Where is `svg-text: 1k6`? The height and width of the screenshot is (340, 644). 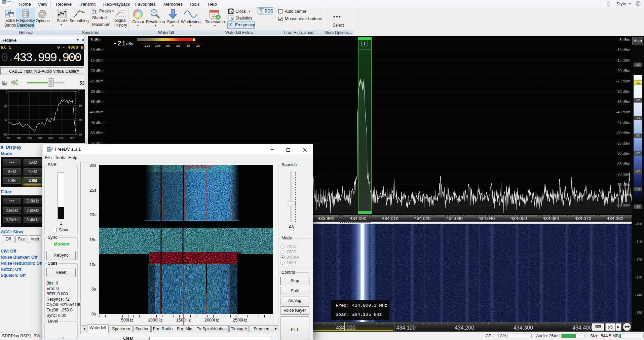
svg-text: 1k6 is located at coordinates (61, 138).